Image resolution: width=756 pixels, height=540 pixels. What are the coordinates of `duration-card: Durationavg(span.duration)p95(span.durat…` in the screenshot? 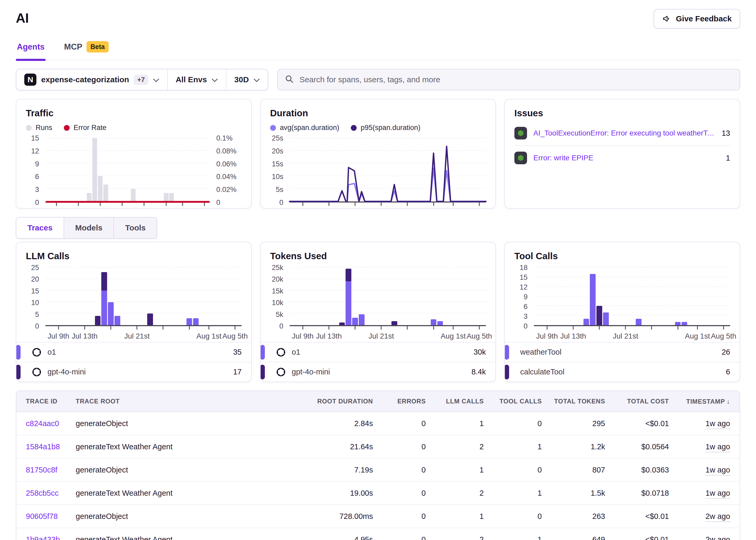 It's located at (378, 154).